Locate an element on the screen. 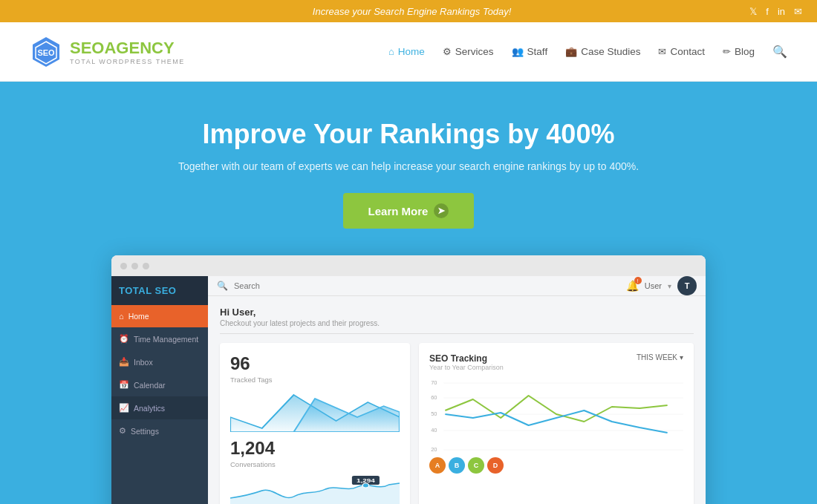 Image resolution: width=817 pixels, height=504 pixels. nav-services: ⚙ Services is located at coordinates (468, 52).